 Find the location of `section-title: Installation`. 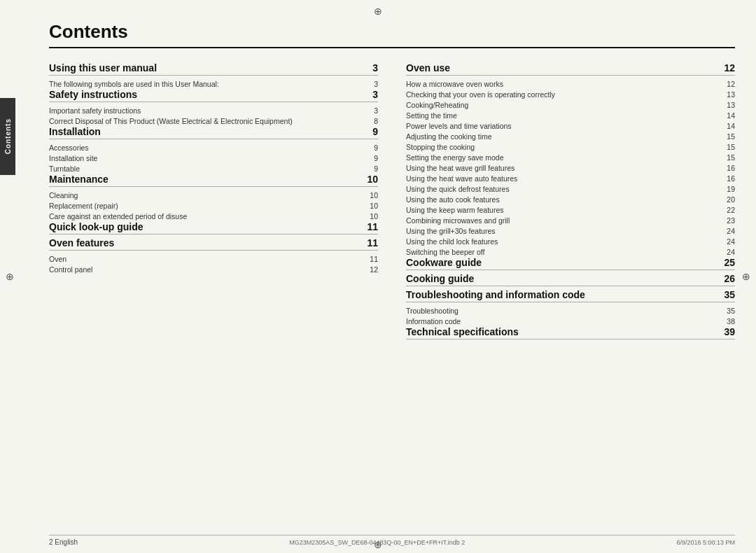

section-title: Installation is located at coordinates (75, 132).